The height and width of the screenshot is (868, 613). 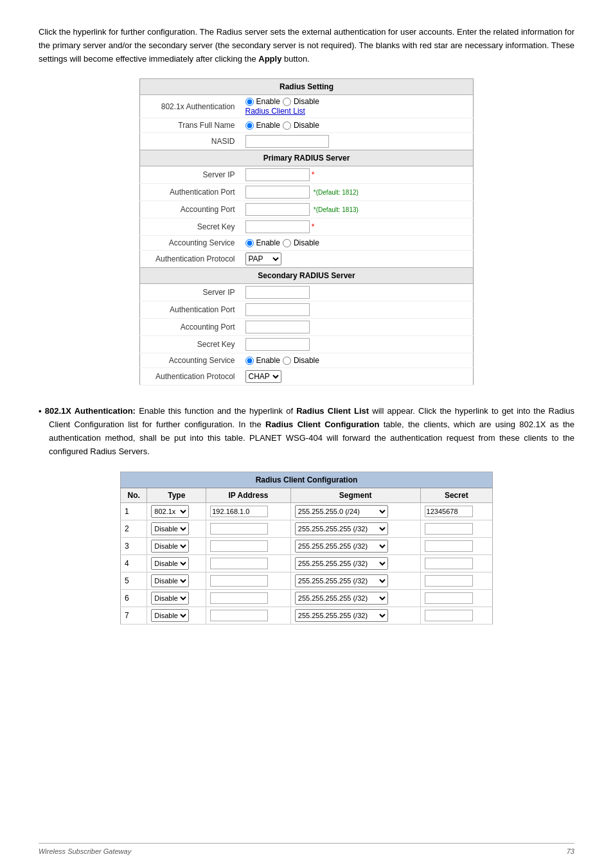 I want to click on primary-auth-proto-select: PAP CHAP, so click(x=263, y=259).